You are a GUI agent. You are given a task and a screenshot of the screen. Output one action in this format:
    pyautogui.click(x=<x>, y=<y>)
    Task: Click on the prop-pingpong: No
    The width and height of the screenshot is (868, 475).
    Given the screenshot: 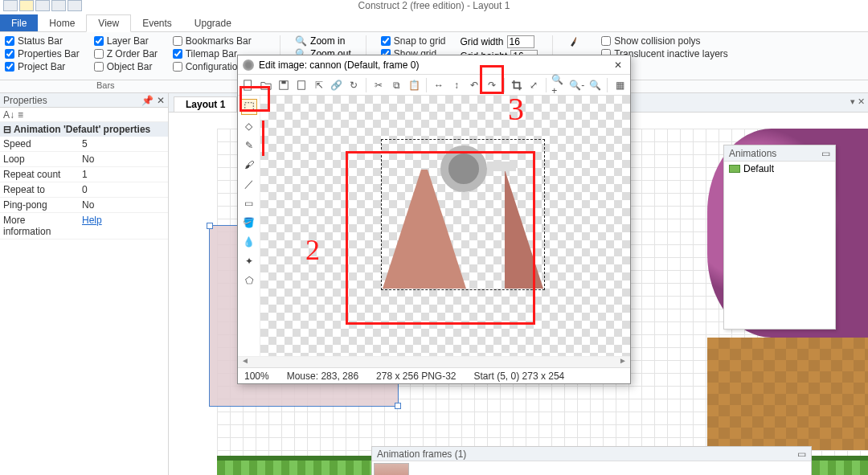 What is the action you would take?
    pyautogui.click(x=124, y=205)
    